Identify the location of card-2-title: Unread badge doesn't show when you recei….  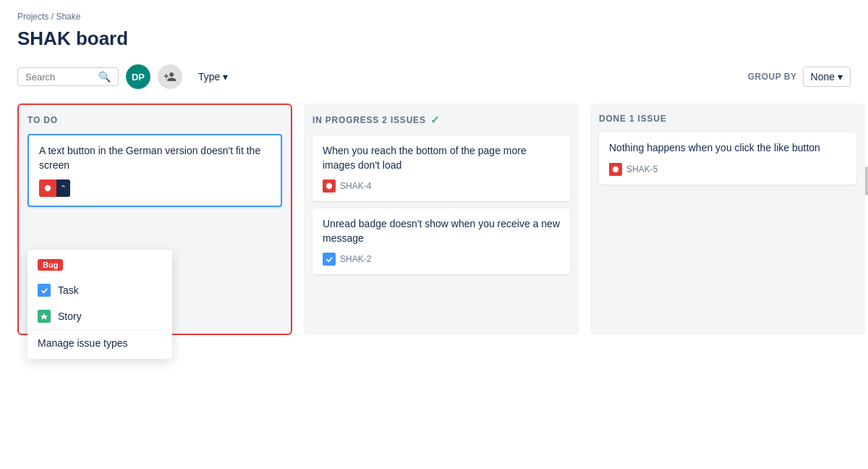
(441, 232).